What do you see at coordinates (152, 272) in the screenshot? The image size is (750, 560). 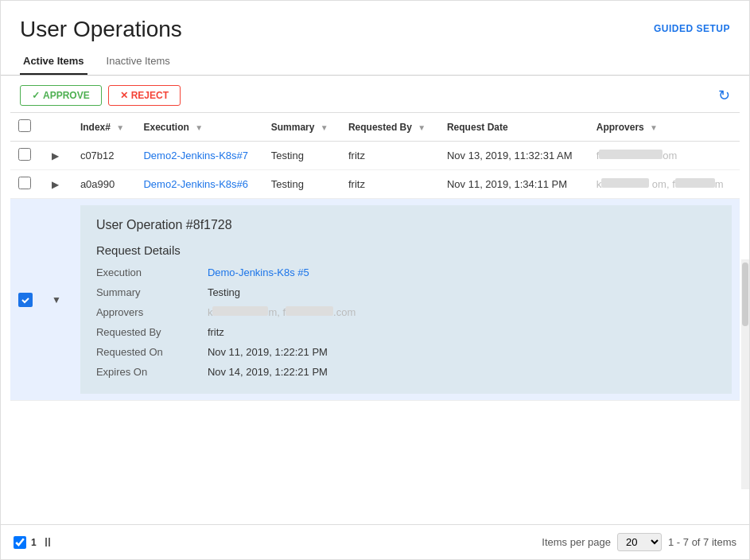 I see `detail-label-execution: Execution` at bounding box center [152, 272].